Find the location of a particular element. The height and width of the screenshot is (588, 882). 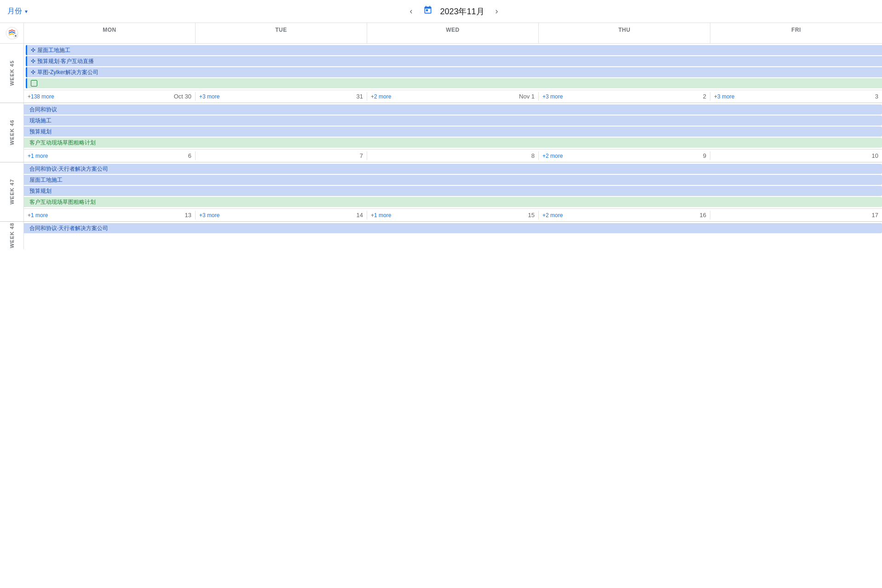

week46-event-3: 预算规划 is located at coordinates (453, 132).